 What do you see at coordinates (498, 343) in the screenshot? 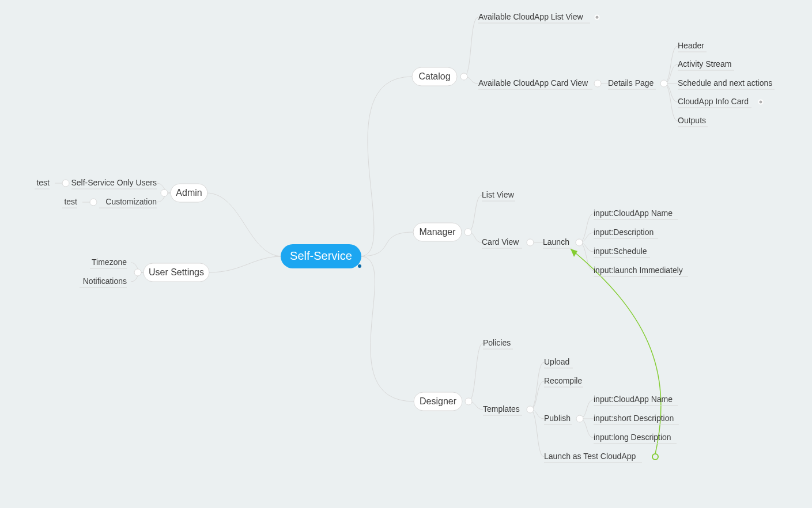
I see `designer-policies-leaf: Policies` at bounding box center [498, 343].